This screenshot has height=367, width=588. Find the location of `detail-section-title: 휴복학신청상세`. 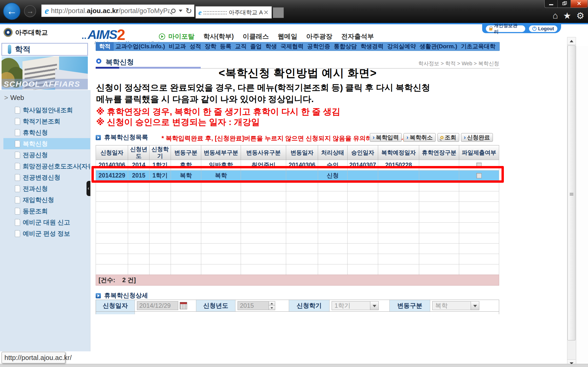

detail-section-title: 휴복학신청상세 is located at coordinates (126, 295).